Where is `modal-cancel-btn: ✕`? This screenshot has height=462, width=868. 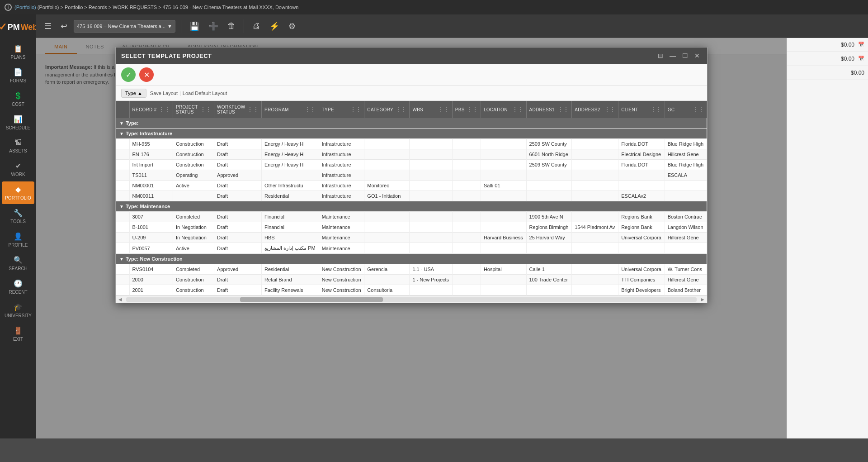
modal-cancel-btn: ✕ is located at coordinates (146, 75).